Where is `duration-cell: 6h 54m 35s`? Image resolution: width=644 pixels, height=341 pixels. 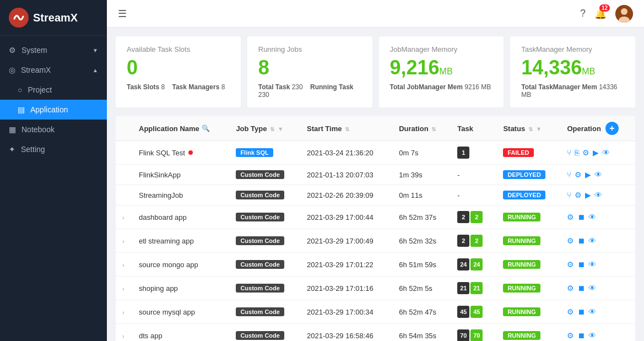 duration-cell: 6h 54m 35s is located at coordinates (421, 333).